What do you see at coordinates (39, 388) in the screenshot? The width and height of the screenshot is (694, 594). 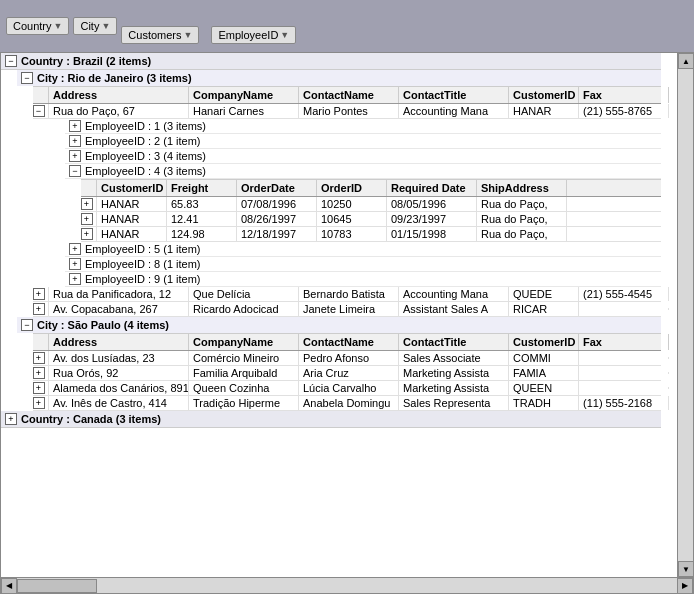 I see `queen-expand-icon: +` at bounding box center [39, 388].